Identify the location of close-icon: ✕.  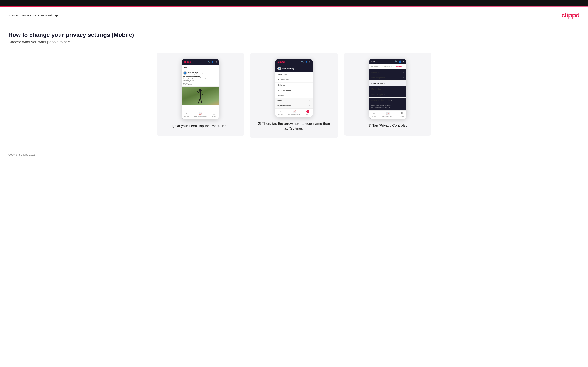
(308, 111).